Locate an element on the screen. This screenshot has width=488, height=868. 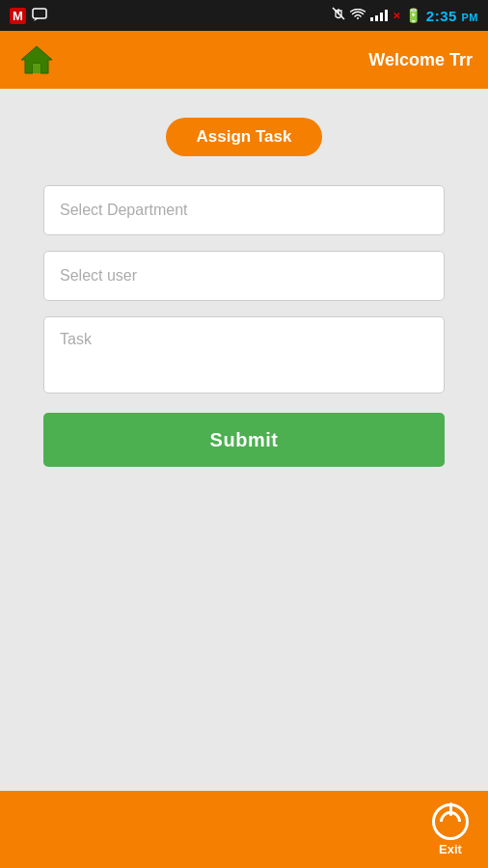
power-arc is located at coordinates (449, 822).